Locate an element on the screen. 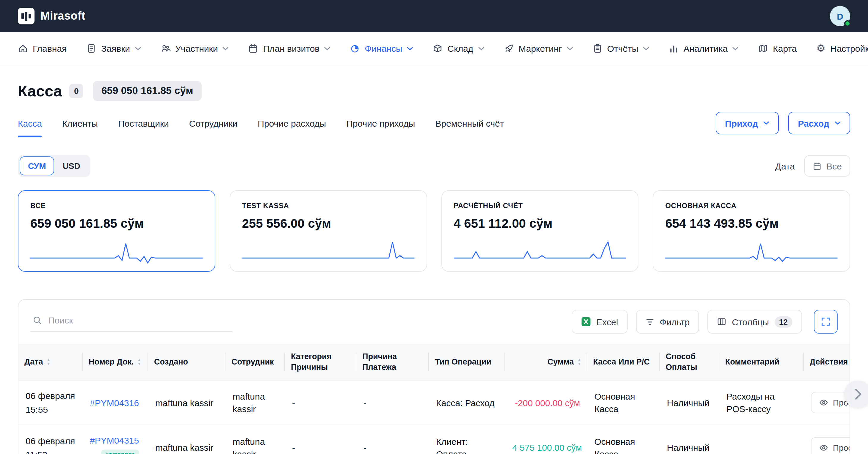  tab-employees: Сотрудники is located at coordinates (213, 125).